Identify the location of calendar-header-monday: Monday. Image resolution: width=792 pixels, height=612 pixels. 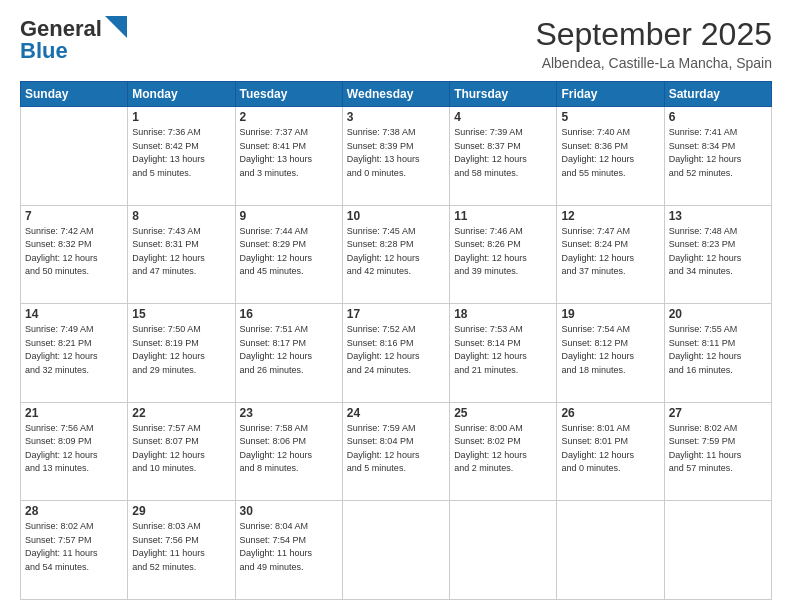
(182, 94).